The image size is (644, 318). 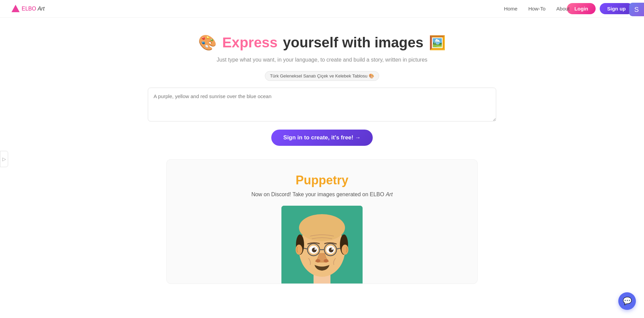 What do you see at coordinates (437, 43) in the screenshot?
I see `picture-frame-icon: 🖼️` at bounding box center [437, 43].